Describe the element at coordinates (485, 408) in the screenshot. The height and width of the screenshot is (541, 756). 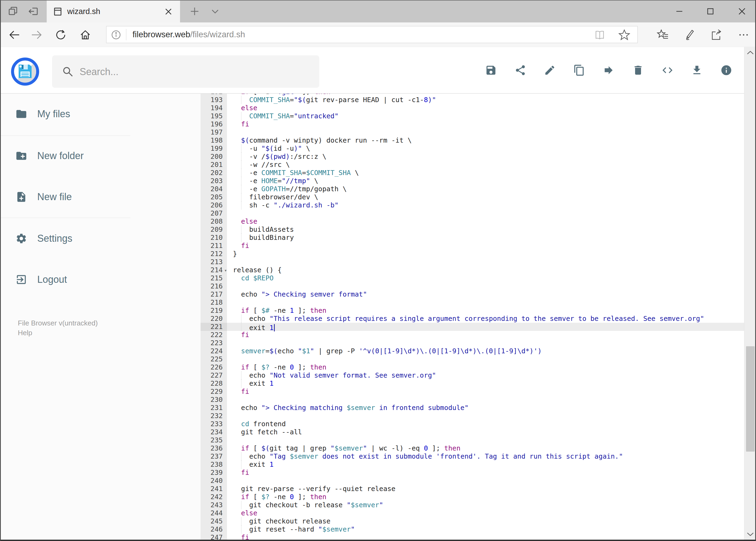
I see `code-line: echo "> Checking matching $semver in fro…` at that location.